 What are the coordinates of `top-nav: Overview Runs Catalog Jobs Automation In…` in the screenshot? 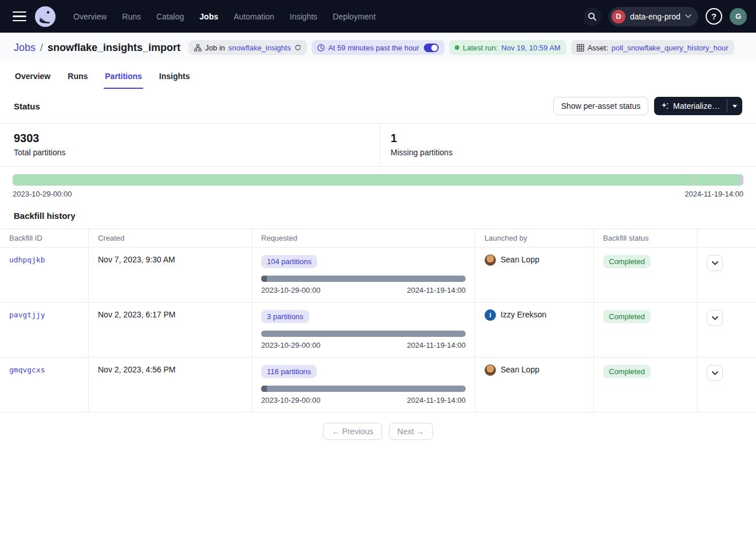 It's located at (378, 16).